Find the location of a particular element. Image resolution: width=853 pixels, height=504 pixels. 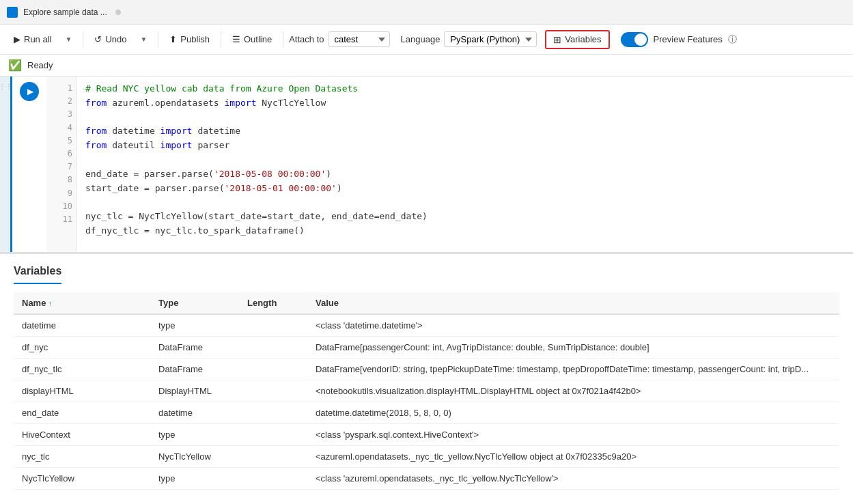

line-numbers: 1 2 3 4 5 6 7 8 9 10 11 is located at coordinates (61, 164).